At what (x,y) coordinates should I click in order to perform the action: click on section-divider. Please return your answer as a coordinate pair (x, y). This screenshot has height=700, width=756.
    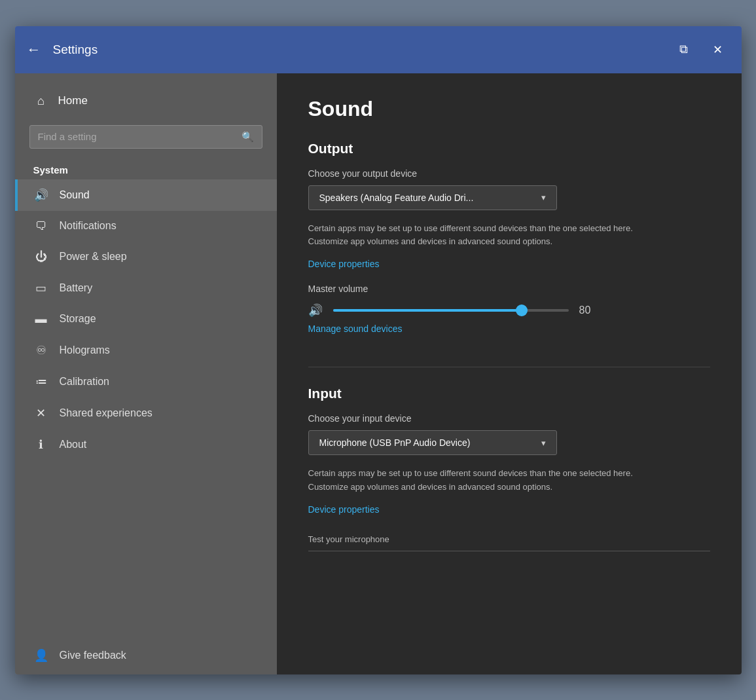
    Looking at the image, I should click on (509, 367).